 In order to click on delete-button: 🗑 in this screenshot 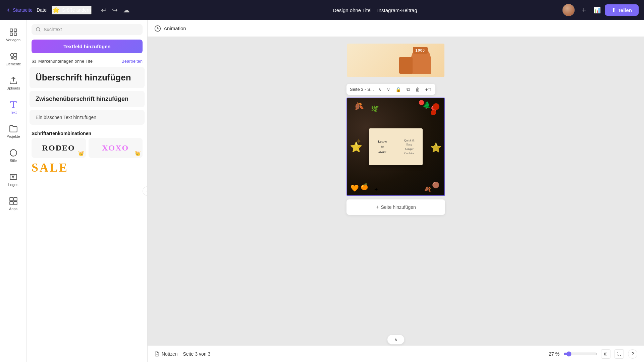, I will do `click(418, 89)`.